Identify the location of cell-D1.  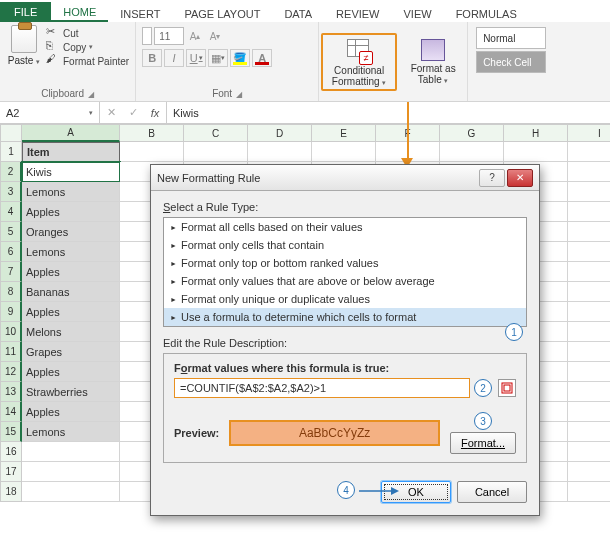
(280, 152).